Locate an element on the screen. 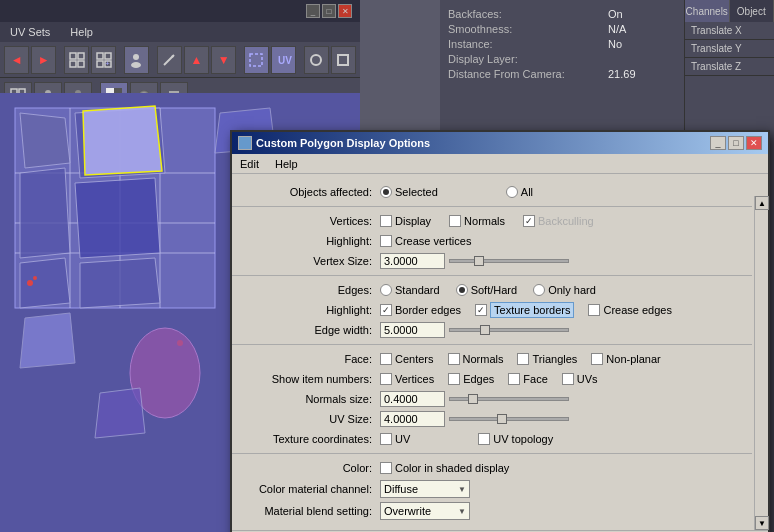 This screenshot has height=532, width=774. checkbox-crease-edges-label: Crease edges is located at coordinates (638, 310).